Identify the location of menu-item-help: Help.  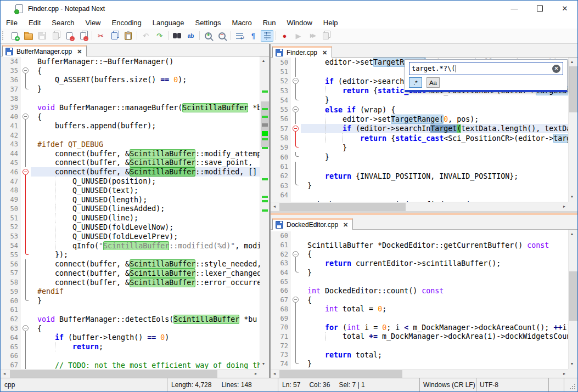
(330, 23).